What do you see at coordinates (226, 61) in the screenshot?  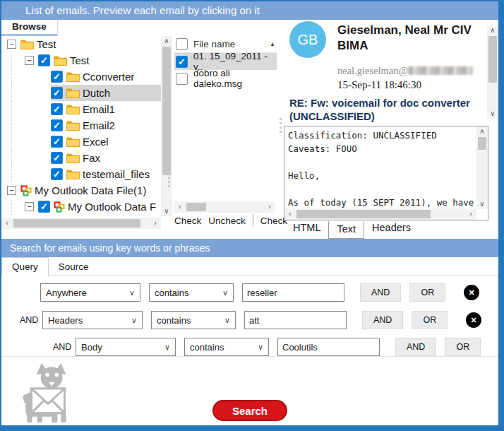 I see `file-list: File name ▲ ✓01. 15_09_2011 - v..dobro a…` at bounding box center [226, 61].